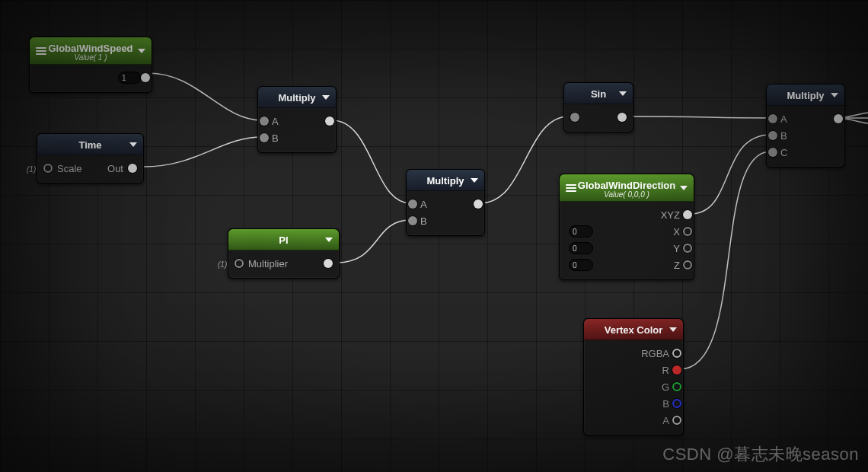  Describe the element at coordinates (598, 107) in the screenshot. I see `node-sin: Sin` at that location.